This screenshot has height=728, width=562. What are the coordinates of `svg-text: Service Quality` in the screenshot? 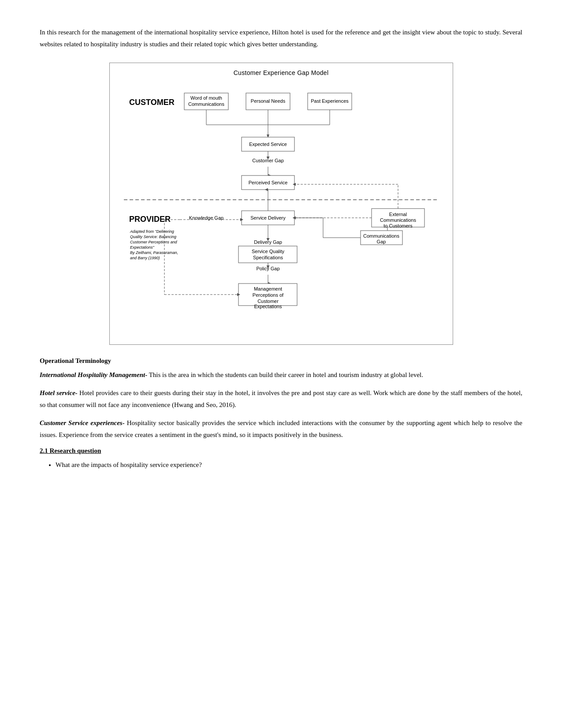 It's located at (268, 251).